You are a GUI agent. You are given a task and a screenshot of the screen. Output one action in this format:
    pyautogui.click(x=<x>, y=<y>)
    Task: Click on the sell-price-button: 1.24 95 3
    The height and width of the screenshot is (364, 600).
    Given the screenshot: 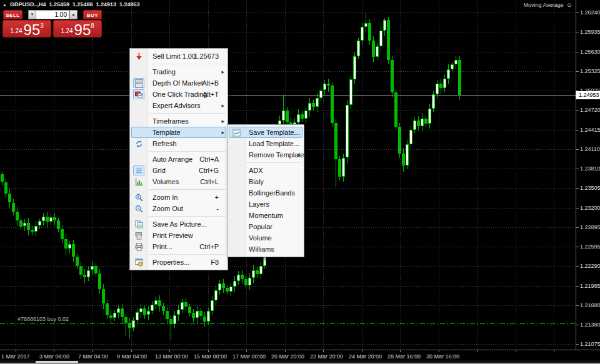 What is the action you would take?
    pyautogui.click(x=27, y=29)
    